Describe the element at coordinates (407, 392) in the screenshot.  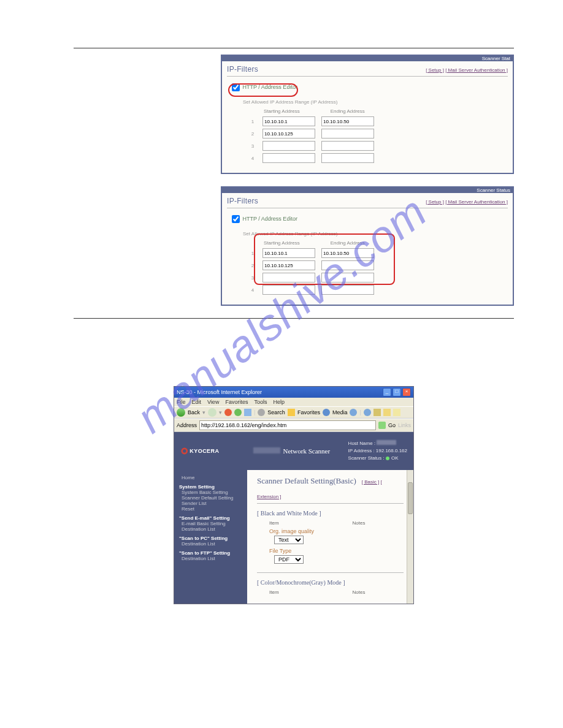
I see `close-icon: ×` at that location.